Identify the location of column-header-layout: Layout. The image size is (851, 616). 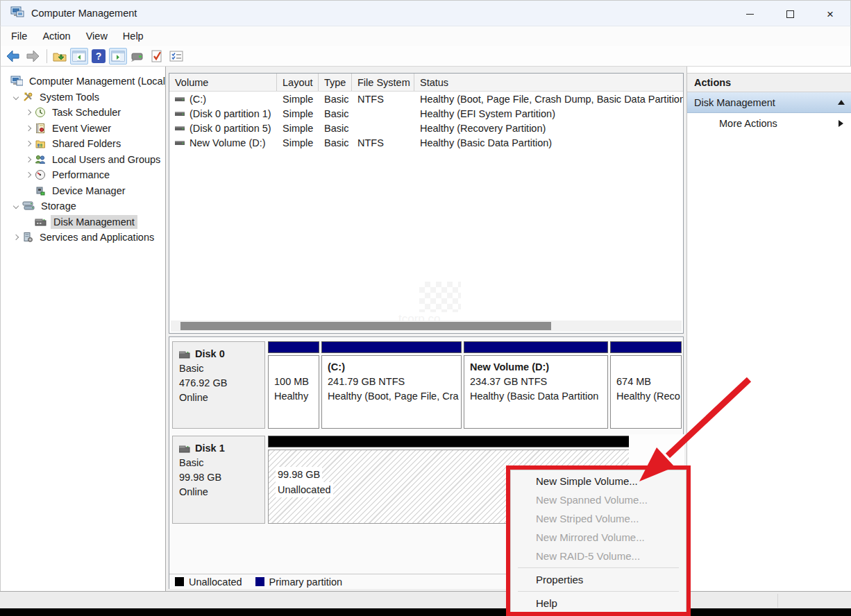
(298, 82).